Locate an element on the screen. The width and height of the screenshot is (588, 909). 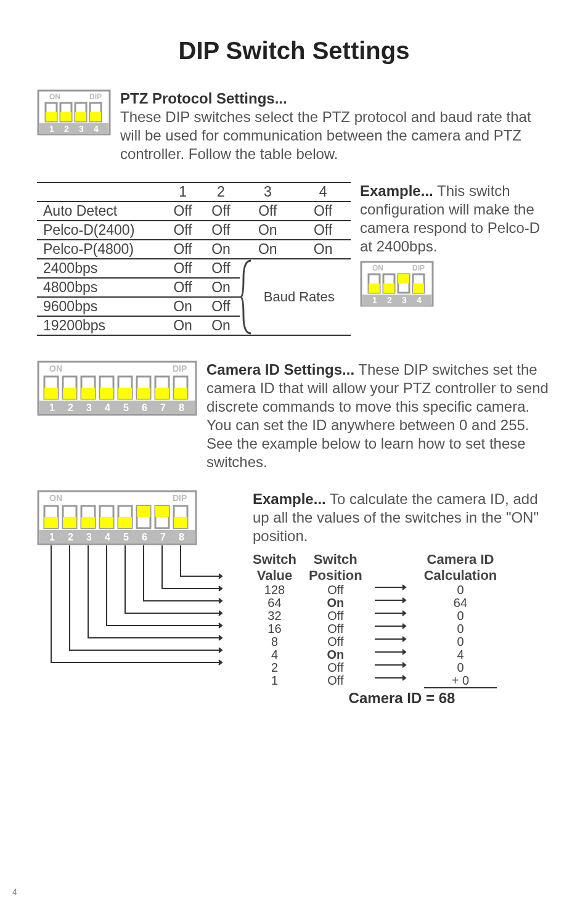
ptz-protocol-body: These DIP switches select the PTZ protoc… is located at coordinates (325, 136).